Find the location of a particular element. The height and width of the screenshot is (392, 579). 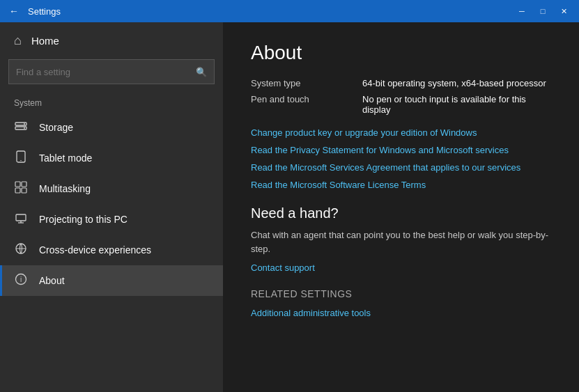

minimize-button: ─ is located at coordinates (522, 11).